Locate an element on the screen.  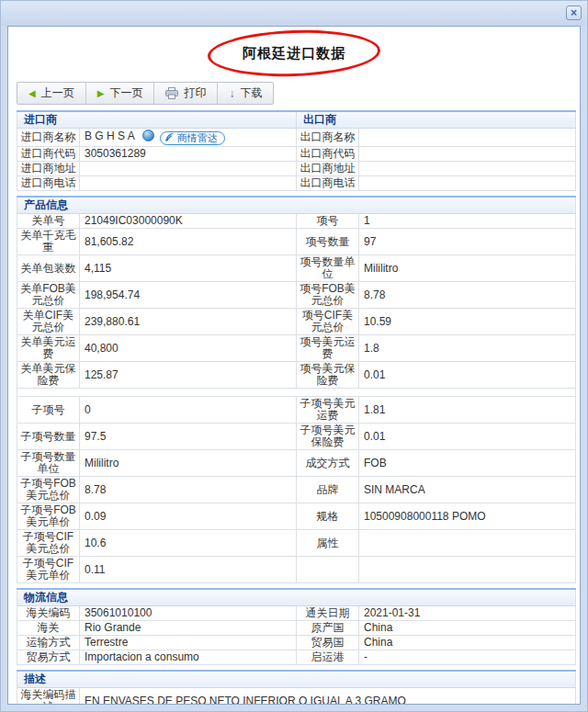
field-value: 0.11 is located at coordinates (188, 570).